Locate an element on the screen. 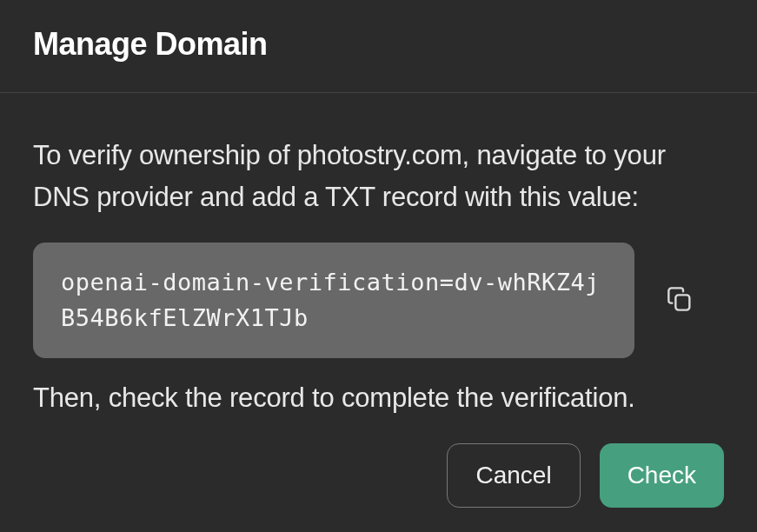 This screenshot has height=532, width=757. followup-text: Then, check the record to complete the v… is located at coordinates (379, 398).